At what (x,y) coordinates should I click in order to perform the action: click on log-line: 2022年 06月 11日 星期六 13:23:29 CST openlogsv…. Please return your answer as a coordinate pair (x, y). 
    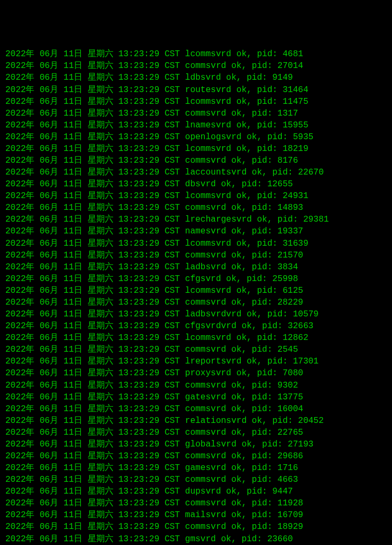
    Looking at the image, I should click on (196, 137).